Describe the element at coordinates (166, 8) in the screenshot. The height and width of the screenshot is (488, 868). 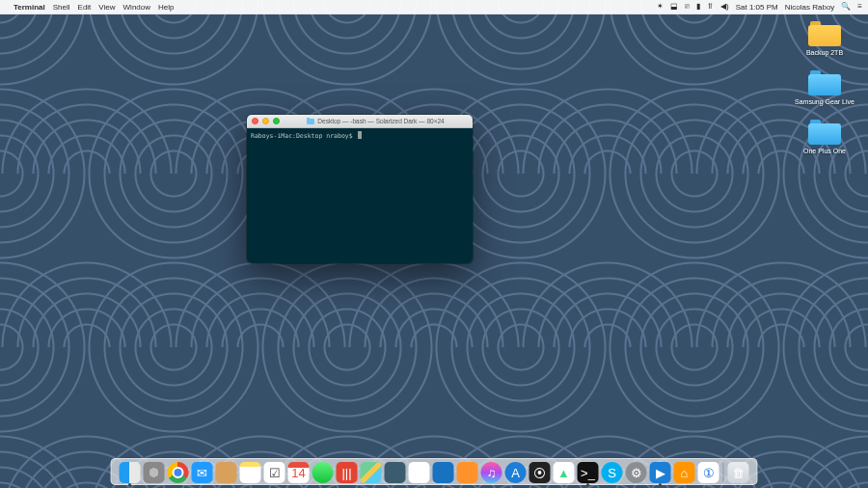
I see `menu-help: Help` at that location.